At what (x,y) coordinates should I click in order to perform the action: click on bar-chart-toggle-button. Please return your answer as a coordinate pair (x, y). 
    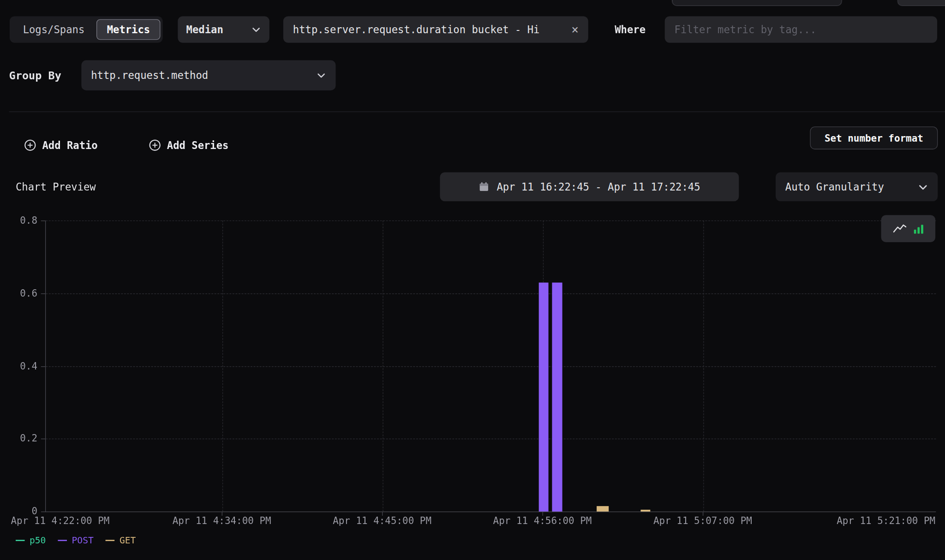
    Looking at the image, I should click on (918, 229).